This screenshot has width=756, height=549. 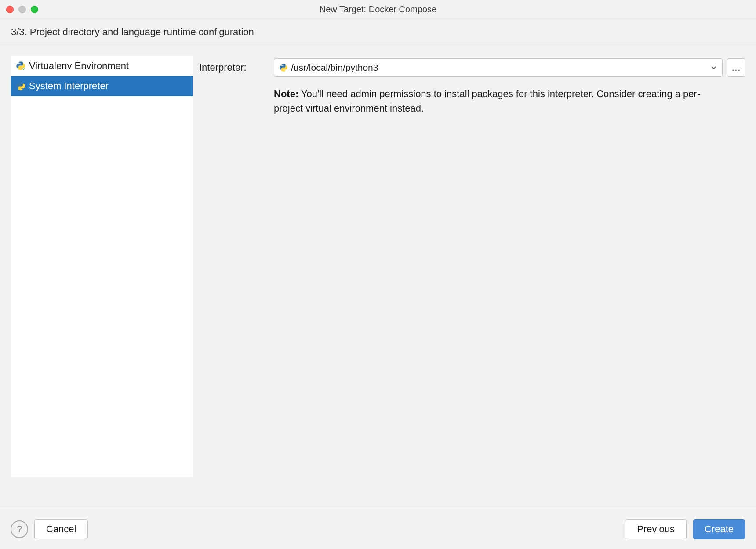 I want to click on traffic-lights, so click(x=22, y=10).